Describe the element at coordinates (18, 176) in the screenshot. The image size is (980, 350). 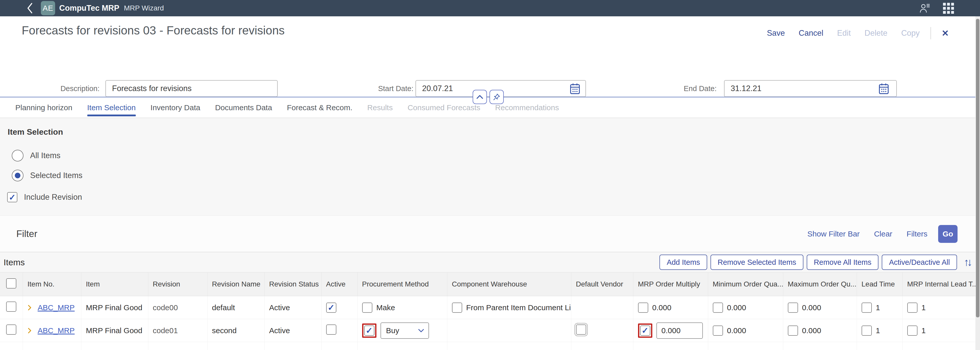
I see `selected-items-radio` at that location.